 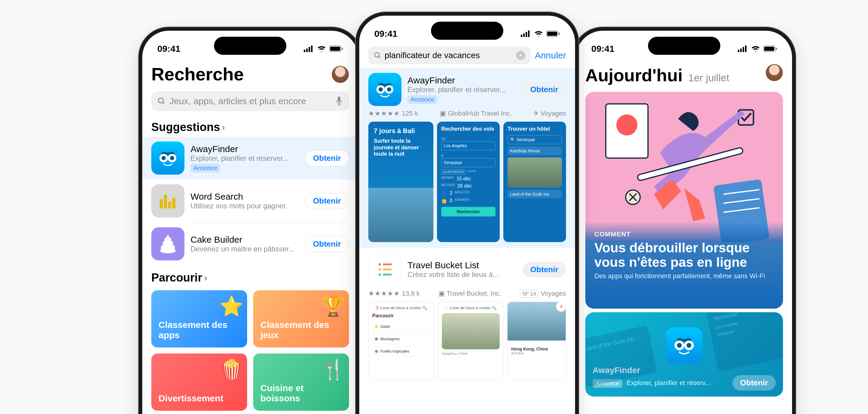 I want to click on tile-top-apps: ⭐ Classement des apps, so click(x=199, y=319).